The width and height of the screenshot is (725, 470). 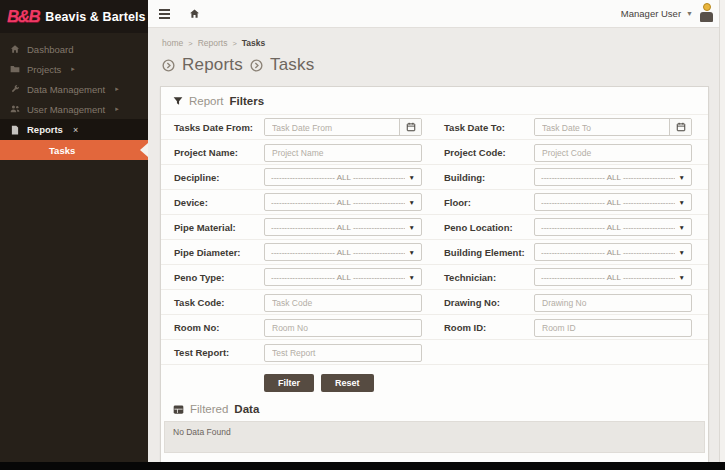 I want to click on test-report-label: Test Report:, so click(x=219, y=352).